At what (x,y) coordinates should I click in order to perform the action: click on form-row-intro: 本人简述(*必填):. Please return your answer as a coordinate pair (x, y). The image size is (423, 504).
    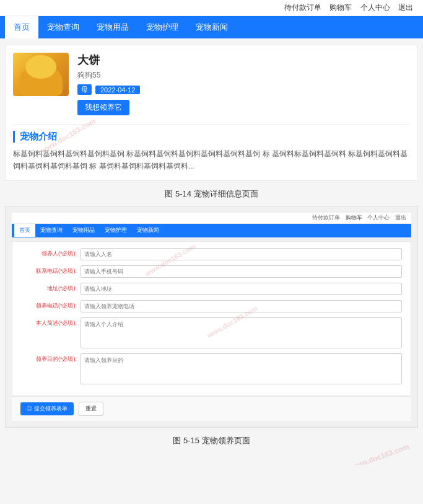
    Looking at the image, I should click on (212, 333).